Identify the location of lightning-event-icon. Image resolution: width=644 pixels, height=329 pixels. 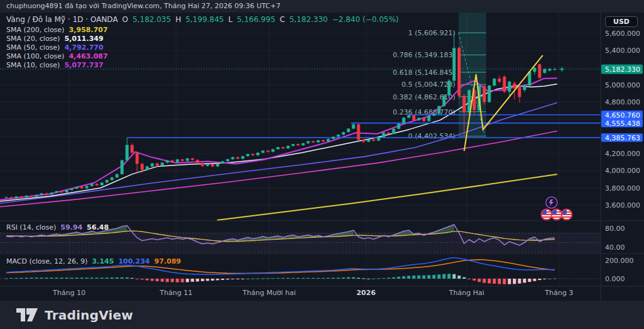
(552, 203).